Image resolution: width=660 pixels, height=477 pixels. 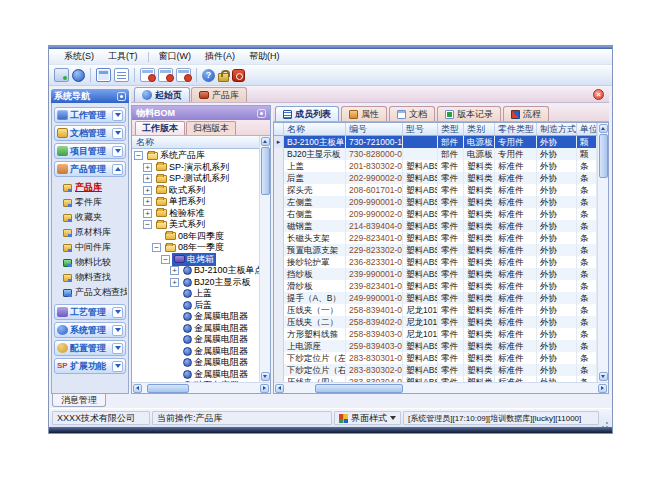 What do you see at coordinates (436, 250) in the screenshot?
I see `table-row: 预置电源支架229-823302-00E塑料ABS零件塑料类标准件外协条` at bounding box center [436, 250].